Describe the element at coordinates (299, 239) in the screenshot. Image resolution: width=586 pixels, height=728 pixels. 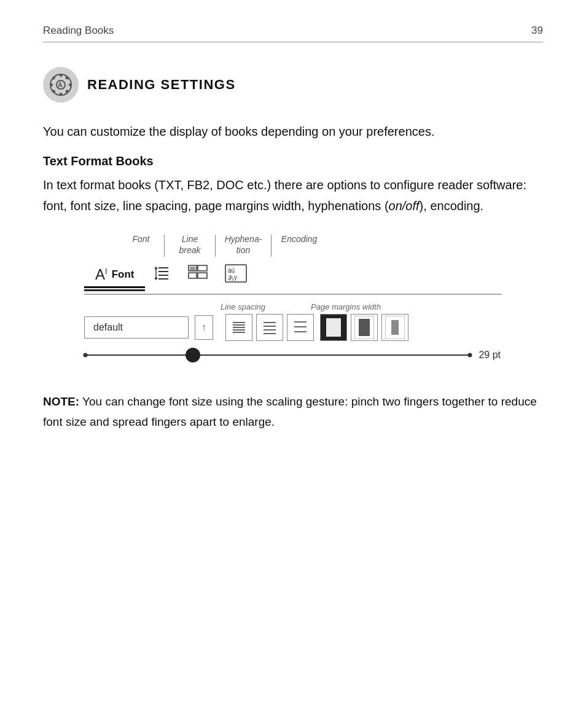
I see `tab-label-encoding: Encoding` at that location.